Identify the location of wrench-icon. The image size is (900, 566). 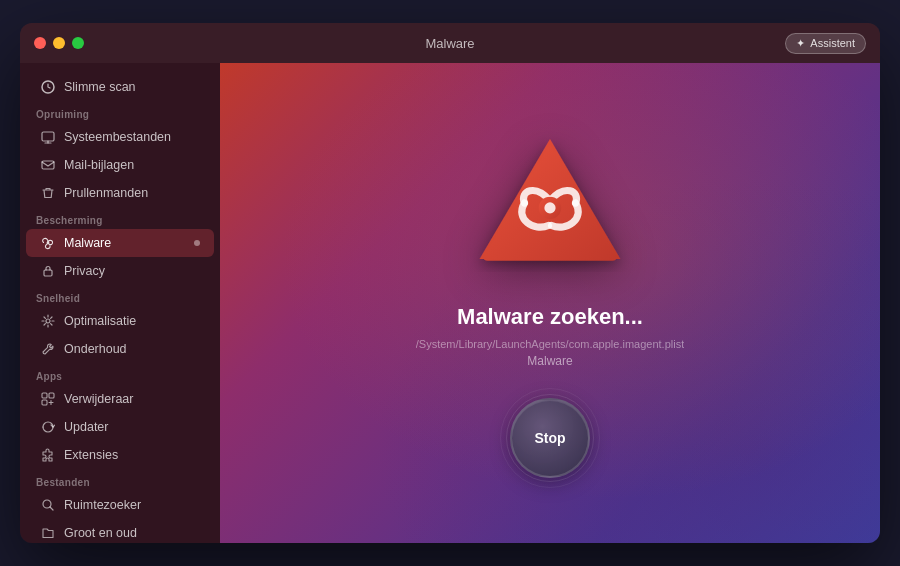
(48, 349).